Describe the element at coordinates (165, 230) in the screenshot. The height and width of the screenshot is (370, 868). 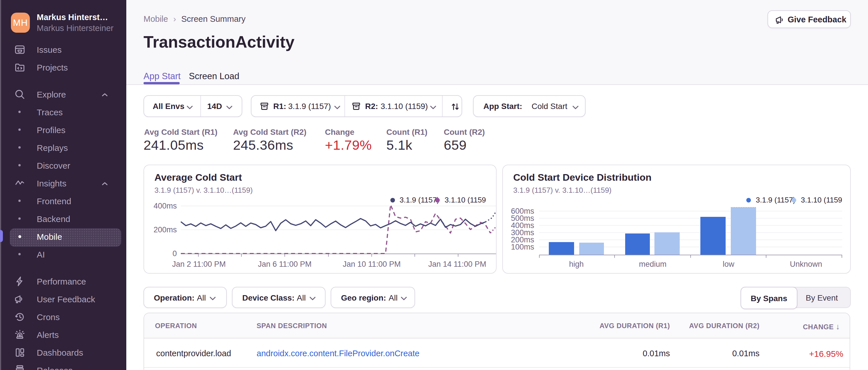
I see `svg-text: 200ms` at that location.